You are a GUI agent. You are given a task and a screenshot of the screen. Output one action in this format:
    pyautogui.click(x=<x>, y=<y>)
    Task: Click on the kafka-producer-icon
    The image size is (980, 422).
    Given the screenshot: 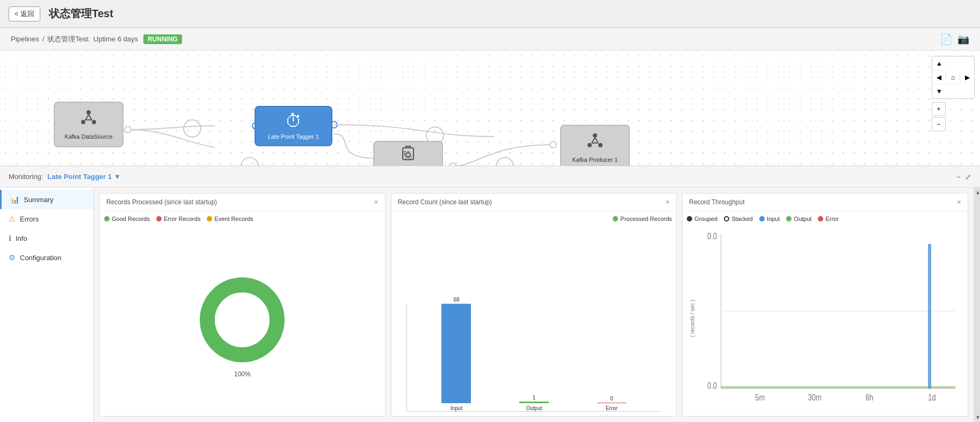 What is the action you would take?
    pyautogui.click(x=595, y=143)
    